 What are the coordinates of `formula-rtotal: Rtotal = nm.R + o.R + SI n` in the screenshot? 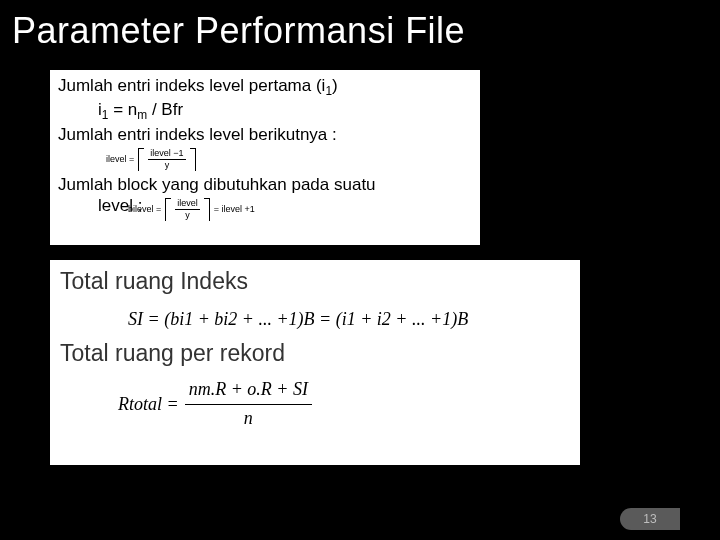 It's located at (315, 403).